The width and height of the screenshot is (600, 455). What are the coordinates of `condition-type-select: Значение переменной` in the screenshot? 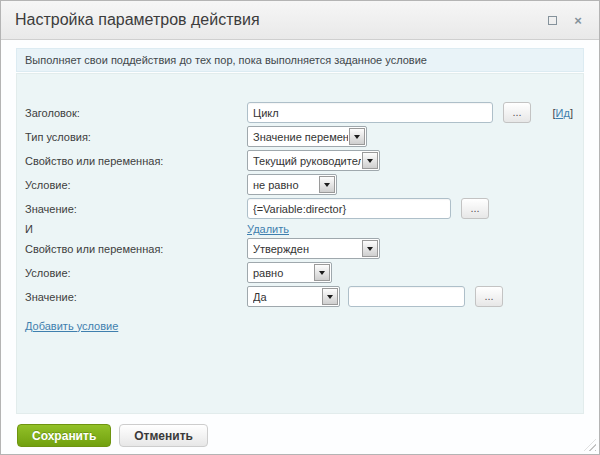 It's located at (307, 136).